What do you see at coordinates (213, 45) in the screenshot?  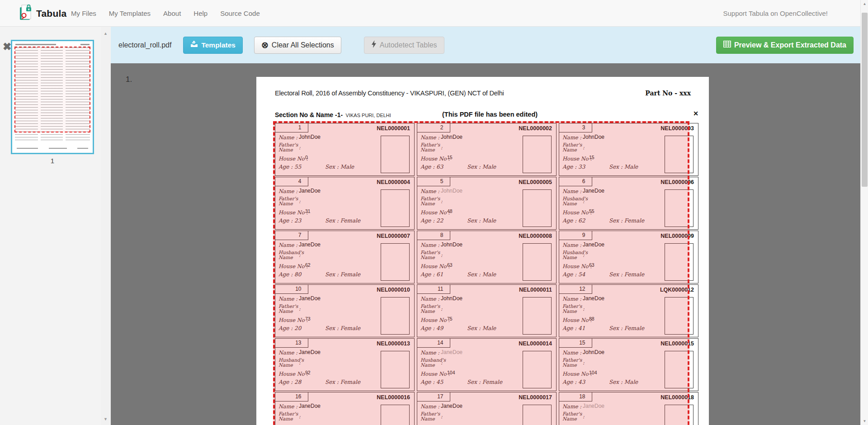 I see `templates-button: Templates` at bounding box center [213, 45].